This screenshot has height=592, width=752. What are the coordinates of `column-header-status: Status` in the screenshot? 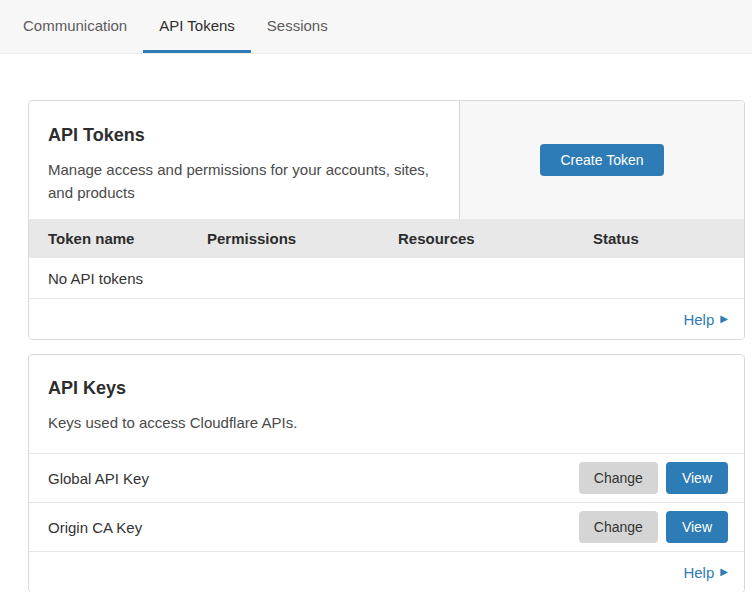 It's located at (668, 238).